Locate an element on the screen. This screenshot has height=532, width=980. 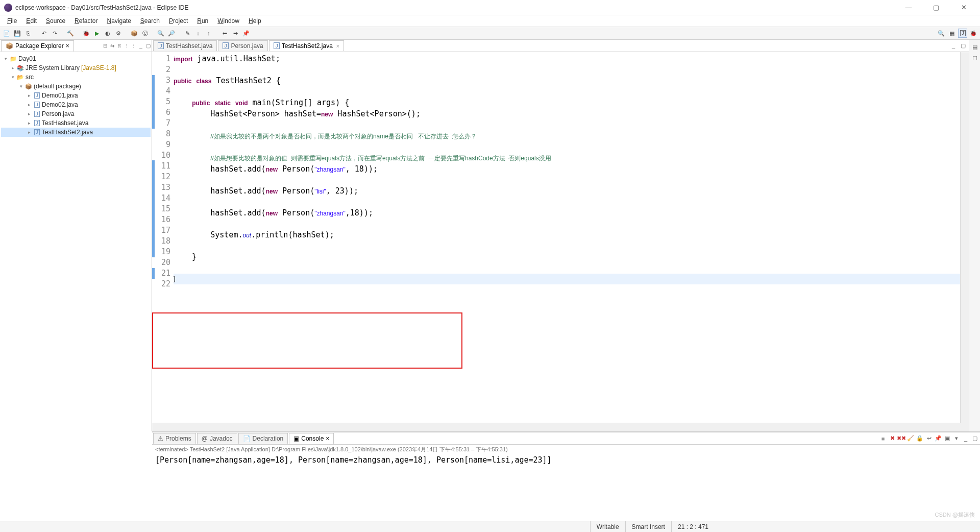
horizontal-scrollbar is located at coordinates (560, 427).